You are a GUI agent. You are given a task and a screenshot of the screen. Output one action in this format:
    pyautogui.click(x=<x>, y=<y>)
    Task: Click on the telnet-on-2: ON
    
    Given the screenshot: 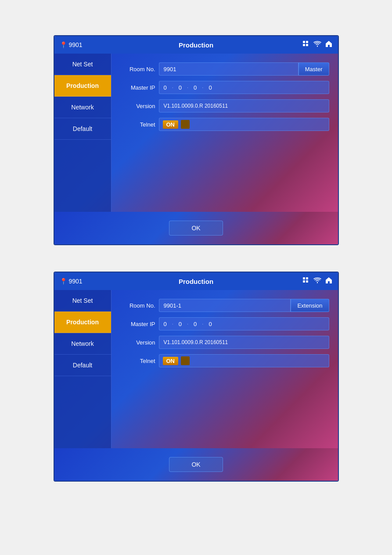 What is the action you would take?
    pyautogui.click(x=171, y=361)
    